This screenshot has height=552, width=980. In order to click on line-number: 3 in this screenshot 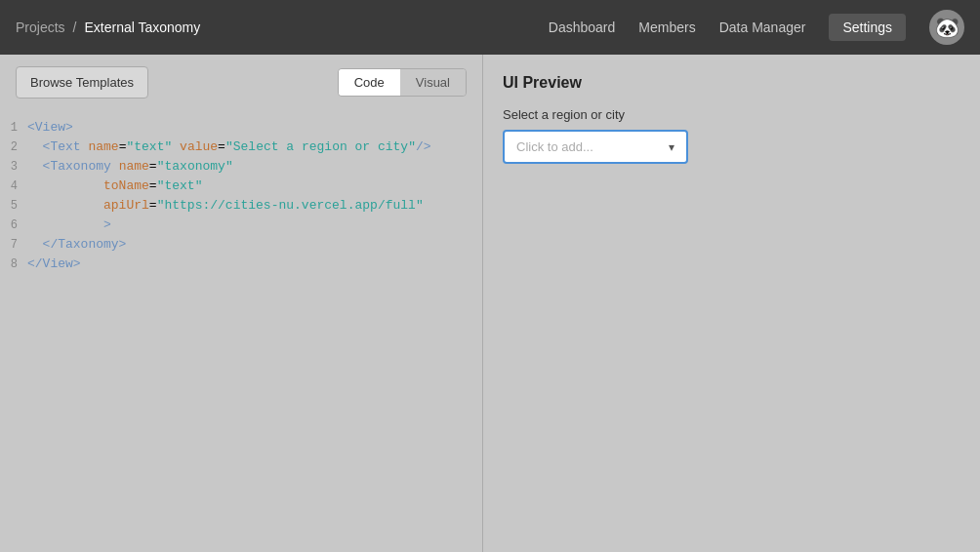, I will do `click(14, 167)`.